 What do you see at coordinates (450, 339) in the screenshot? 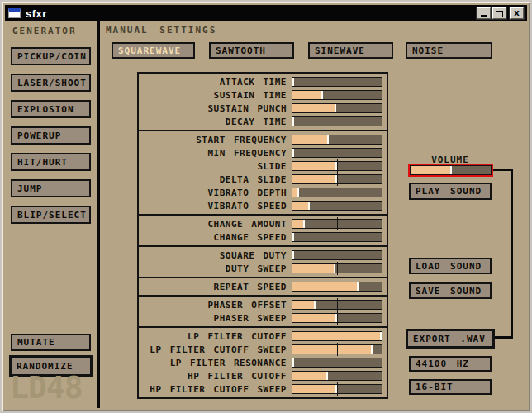
I see `export-wav-button: EXPORT .WAV` at bounding box center [450, 339].